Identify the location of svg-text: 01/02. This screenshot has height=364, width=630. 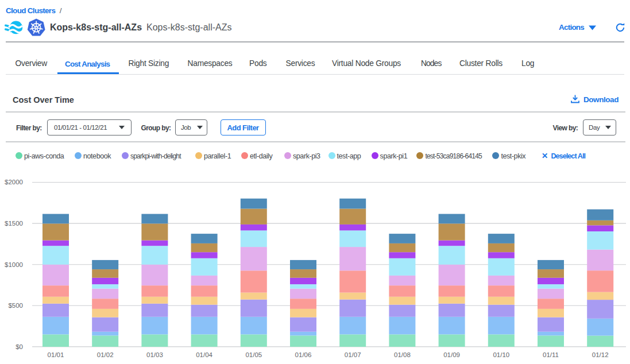
(106, 355).